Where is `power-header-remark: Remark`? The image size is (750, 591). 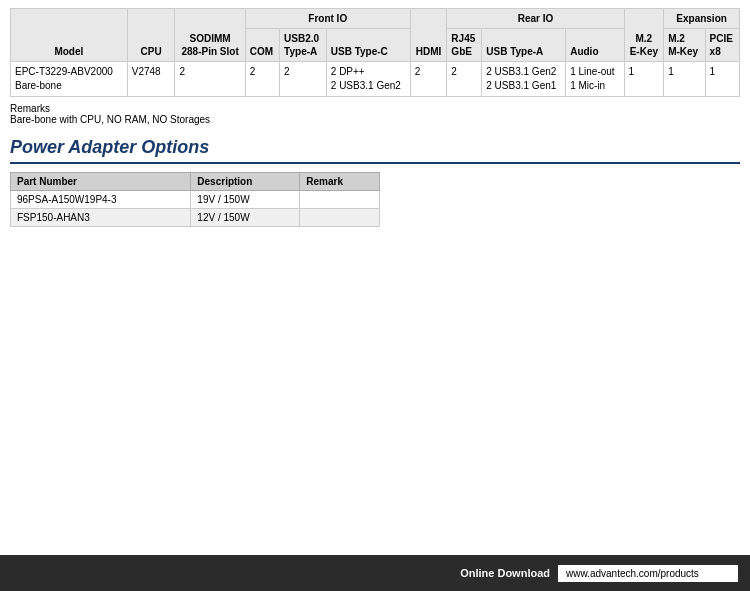 power-header-remark: Remark is located at coordinates (340, 182).